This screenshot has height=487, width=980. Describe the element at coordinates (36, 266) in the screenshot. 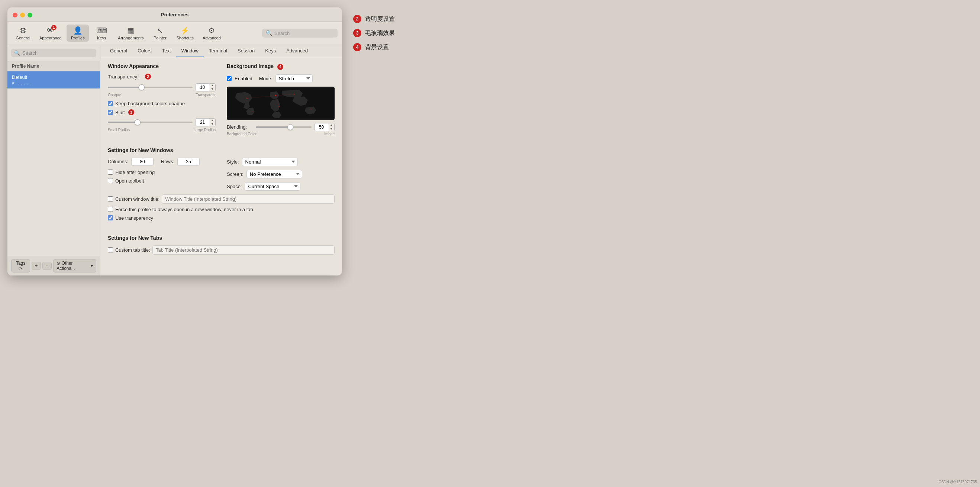

I see `add-profile-button: +` at that location.